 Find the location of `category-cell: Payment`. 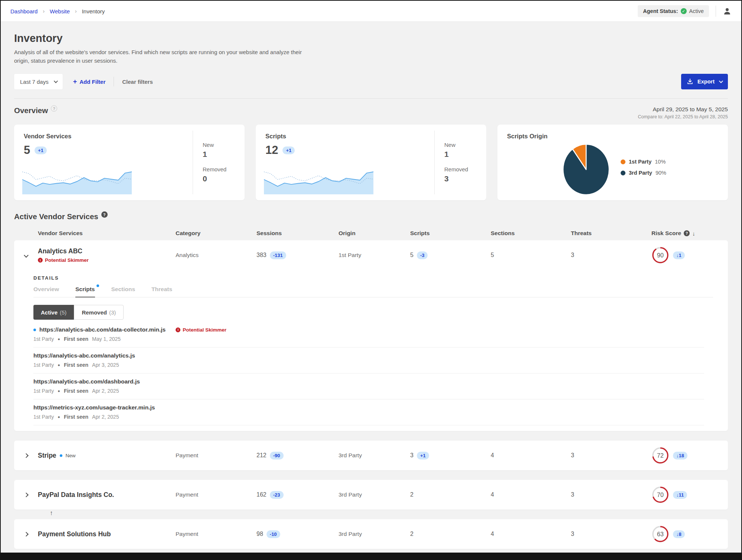

category-cell: Payment is located at coordinates (216, 495).